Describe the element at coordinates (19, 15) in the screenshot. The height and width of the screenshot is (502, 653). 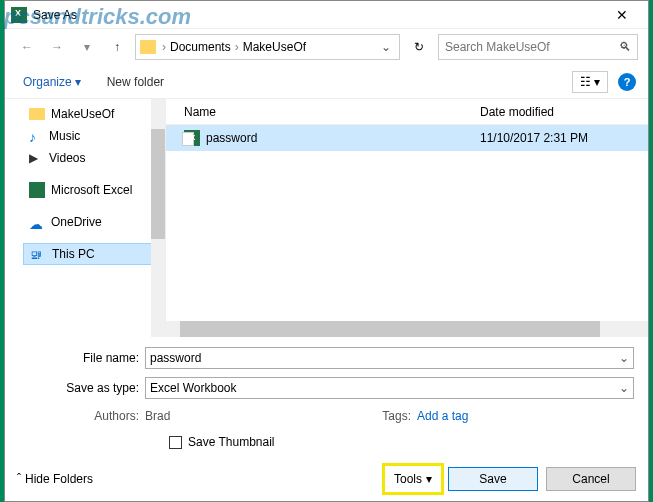
I see `excel-app-icon` at that location.